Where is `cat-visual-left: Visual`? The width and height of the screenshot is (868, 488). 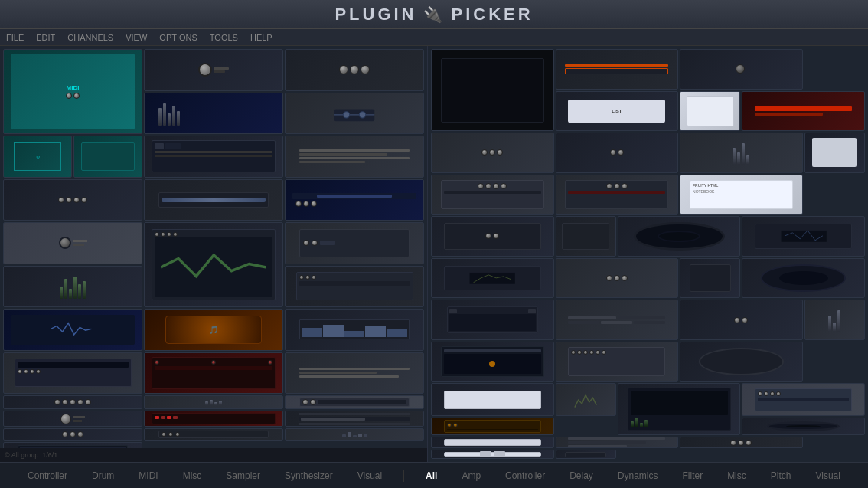 cat-visual-left: Visual is located at coordinates (370, 476).